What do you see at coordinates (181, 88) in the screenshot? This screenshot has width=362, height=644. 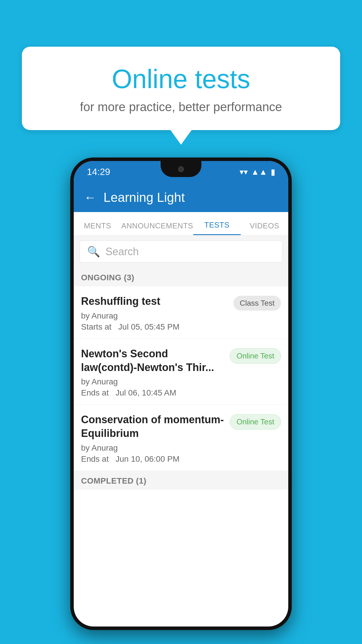 I see `speech-bubble: Online tests for more practice, better p…` at bounding box center [181, 88].